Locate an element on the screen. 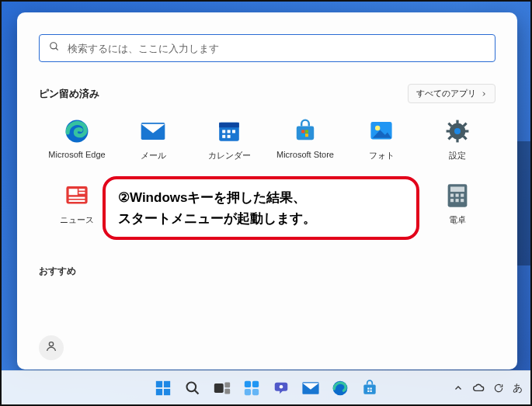 Image resolution: width=532 pixels, height=406 pixels. cloud-icon is located at coordinates (478, 388).